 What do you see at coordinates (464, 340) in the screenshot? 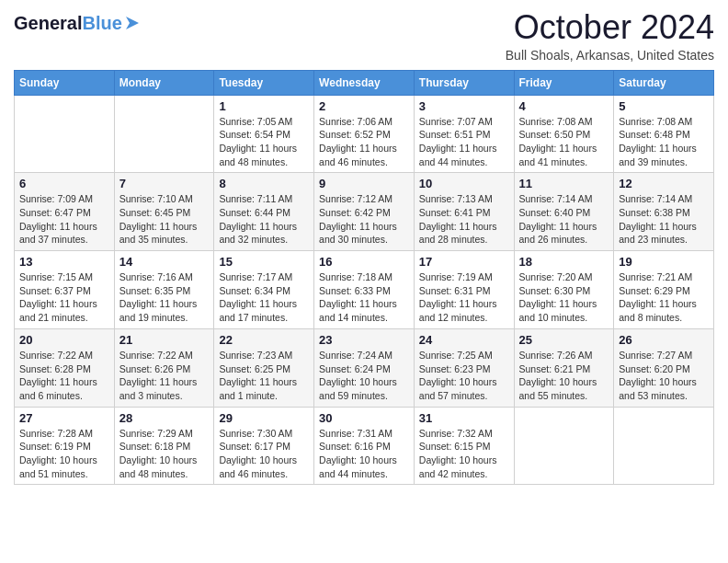
I see `day-number: 24` at bounding box center [464, 340].